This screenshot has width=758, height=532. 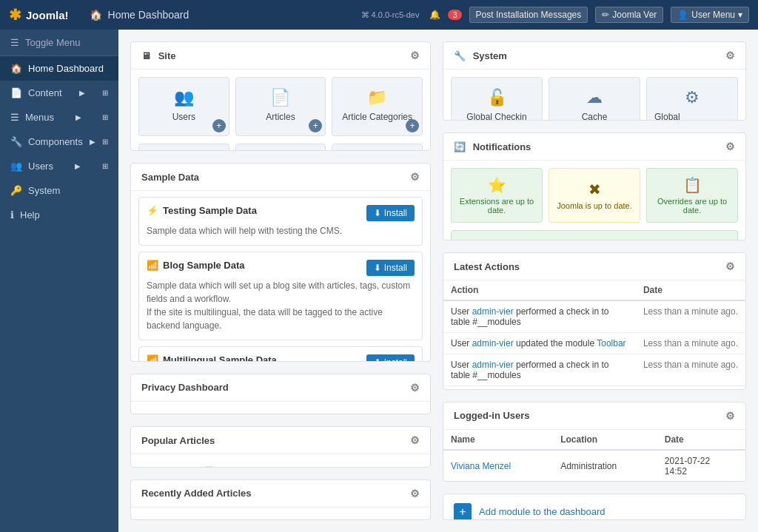 What do you see at coordinates (379, 15) in the screenshot?
I see `topbar: ✱ Joomla! 🏠 Home Dashboard ⌘ 4.0.0-rc5-d…` at bounding box center [379, 15].